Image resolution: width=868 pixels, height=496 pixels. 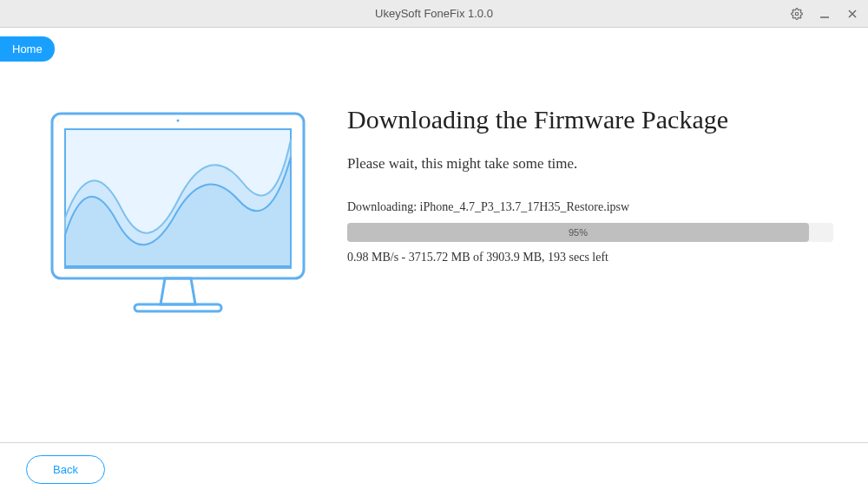 I want to click on page-subheading: Please wait, this might take some time., so click(x=590, y=164).